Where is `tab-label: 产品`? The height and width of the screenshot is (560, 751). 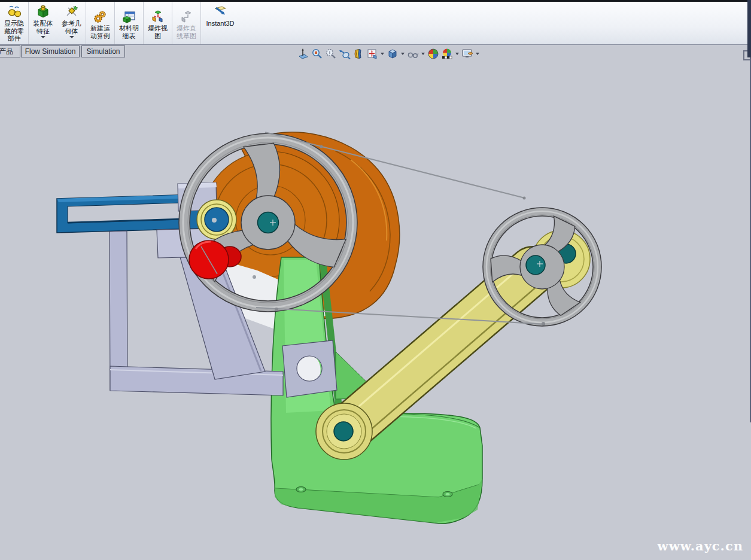 tab-label: 产品 is located at coordinates (7, 51).